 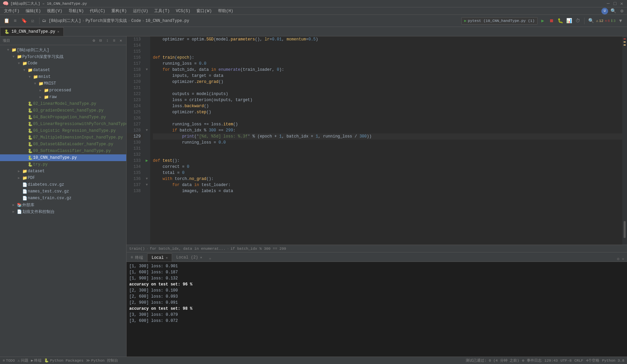 What do you see at coordinates (579, 361) in the screenshot?
I see `status-line-ending: CRLF` at bounding box center [579, 361].